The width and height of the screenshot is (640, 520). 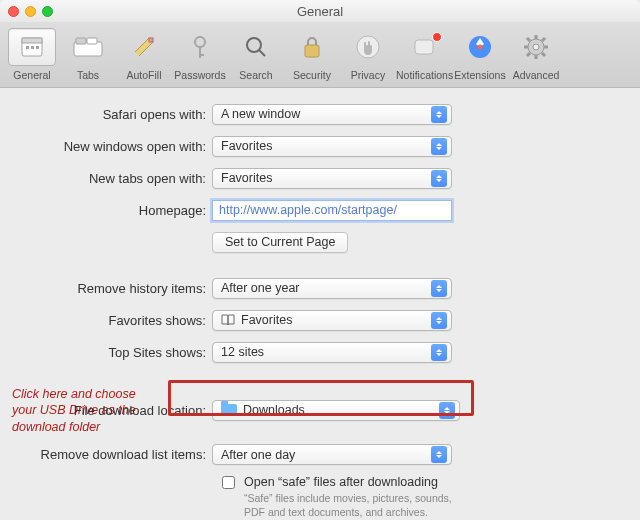 I want to click on tab-extensions: Extensions, so click(x=480, y=54).